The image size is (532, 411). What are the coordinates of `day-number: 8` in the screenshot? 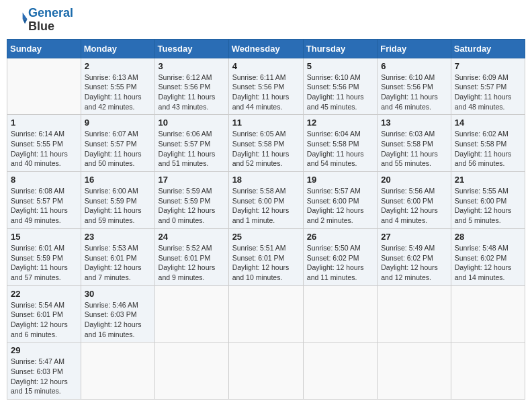 It's located at (44, 180).